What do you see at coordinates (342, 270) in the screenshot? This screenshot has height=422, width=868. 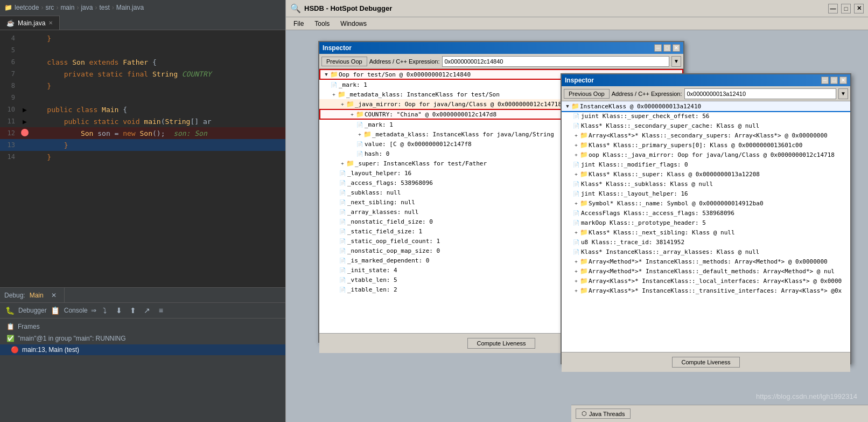 I see `file-icon-19: 📄` at bounding box center [342, 270].